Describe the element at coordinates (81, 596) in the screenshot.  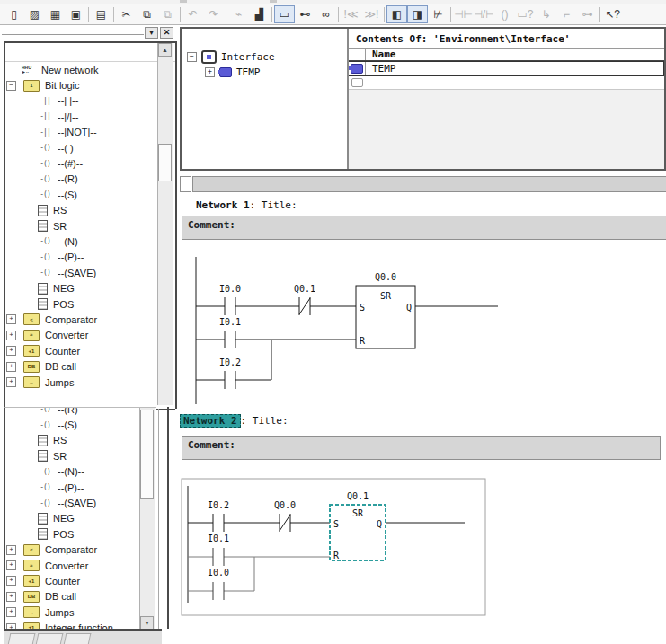
I see `palette-item-db-call: +DBDB call` at that location.